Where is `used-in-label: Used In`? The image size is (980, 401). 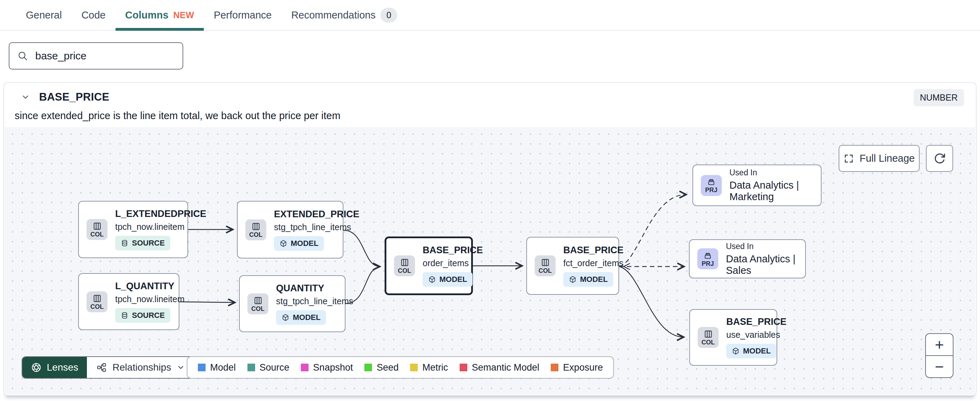
used-in-label: Used In is located at coordinates (740, 247).